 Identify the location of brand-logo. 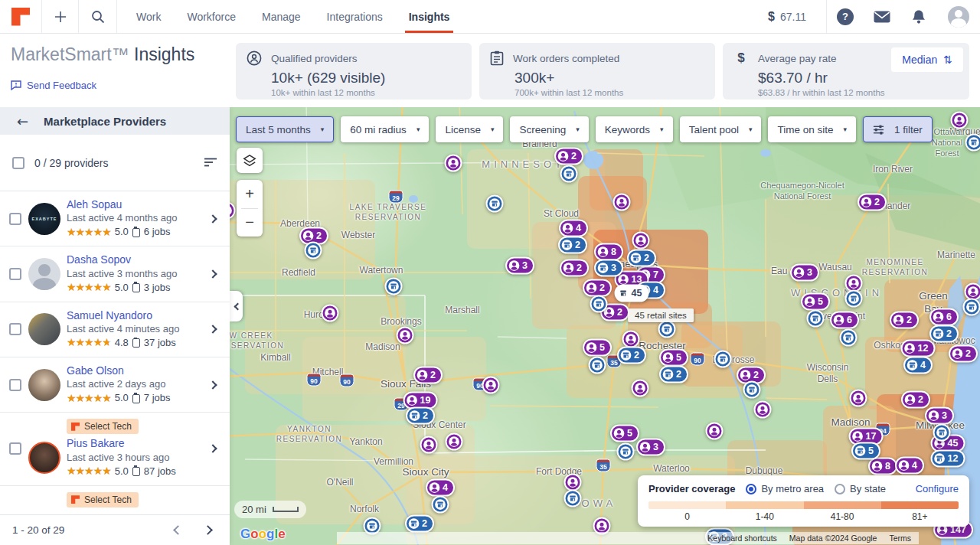
(21, 17).